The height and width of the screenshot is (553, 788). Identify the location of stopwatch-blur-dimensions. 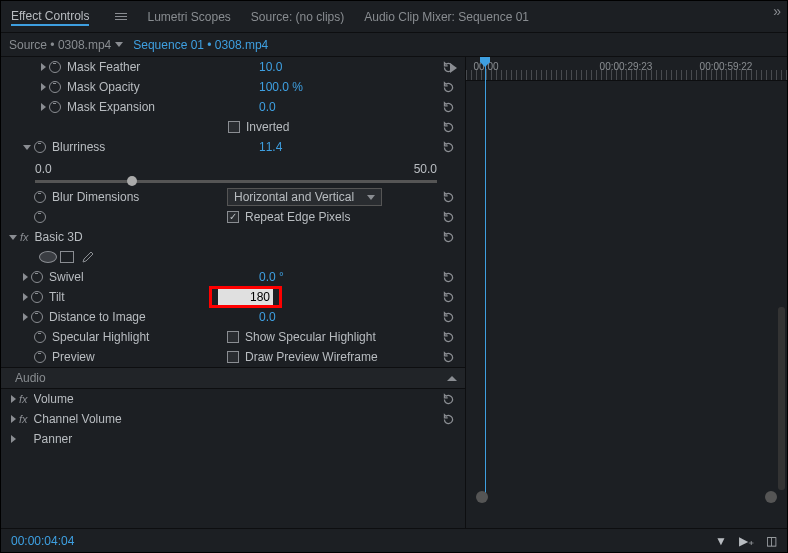
(40, 197).